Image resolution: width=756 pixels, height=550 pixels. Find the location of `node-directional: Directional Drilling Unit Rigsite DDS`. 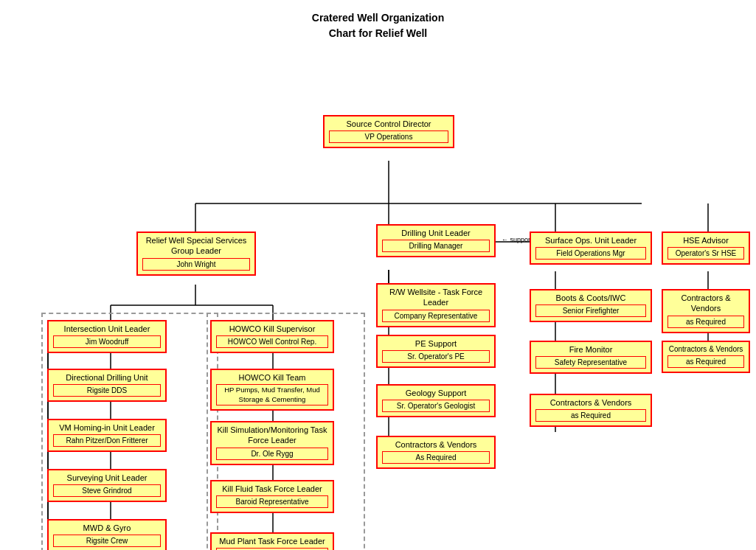

node-directional: Directional Drilling Unit Rigsite DDS is located at coordinates (107, 385).